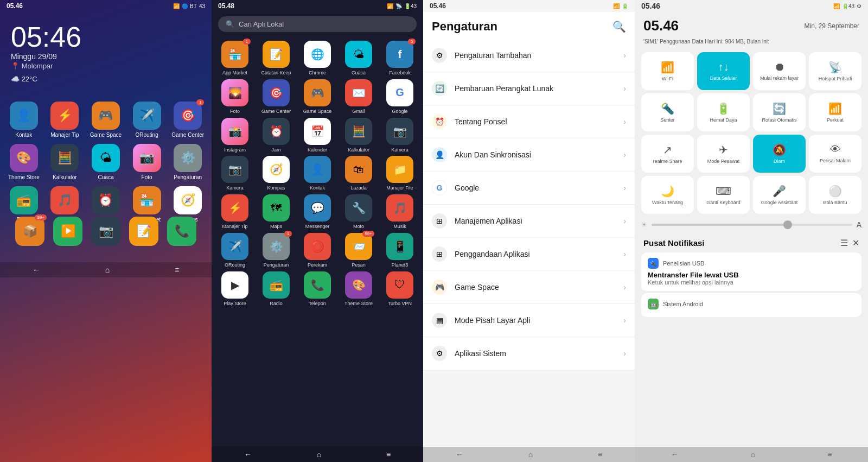 The height and width of the screenshot is (462, 868). I want to click on settings-item-penggandaan: ⊞ Penggandaan Aplikasi ›, so click(529, 254).